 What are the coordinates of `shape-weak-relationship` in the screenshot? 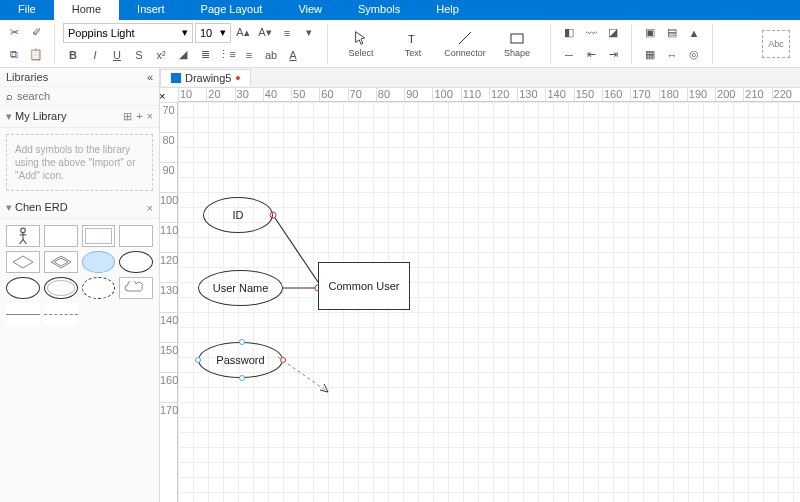 It's located at (61, 262).